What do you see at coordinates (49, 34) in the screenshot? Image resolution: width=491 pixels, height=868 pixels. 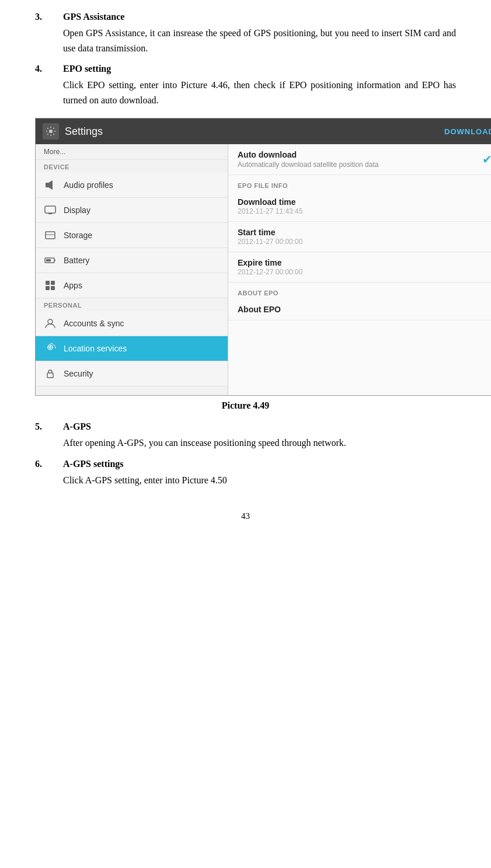 I see `section-3-num: 3.` at bounding box center [49, 34].